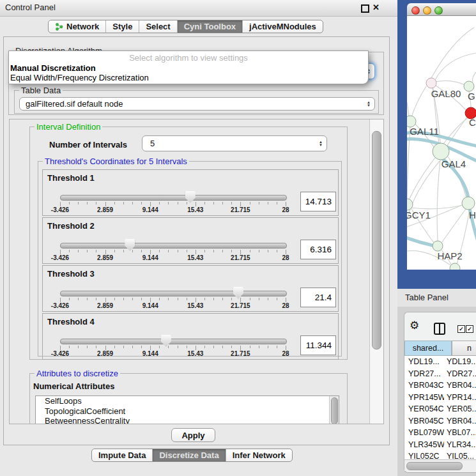 This screenshot has height=476, width=476. Describe the element at coordinates (461, 329) in the screenshot. I see `select-checkbox-icon: ✓` at that location.